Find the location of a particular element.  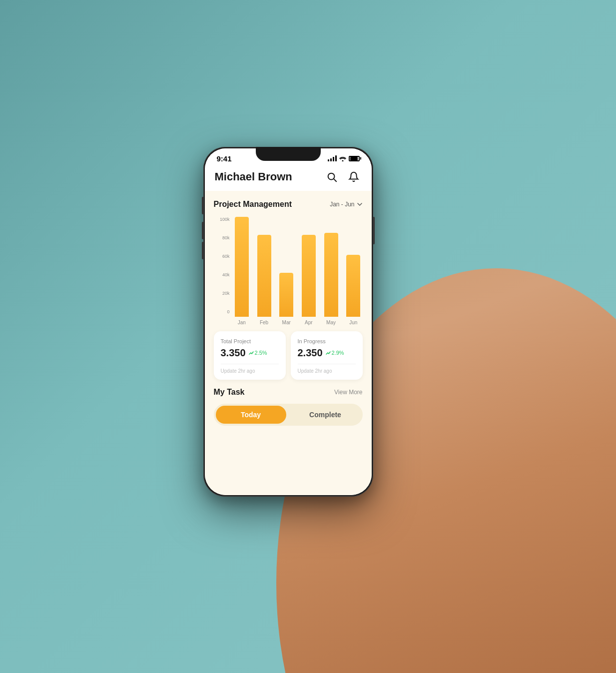

x-label-jan: Jan is located at coordinates (242, 323).